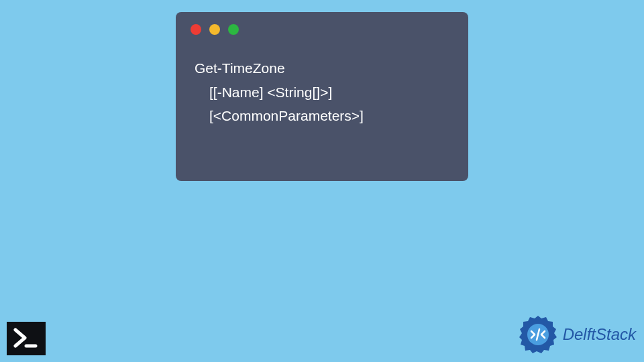  What do you see at coordinates (322, 23) in the screenshot?
I see `traffic-lights` at bounding box center [322, 23].